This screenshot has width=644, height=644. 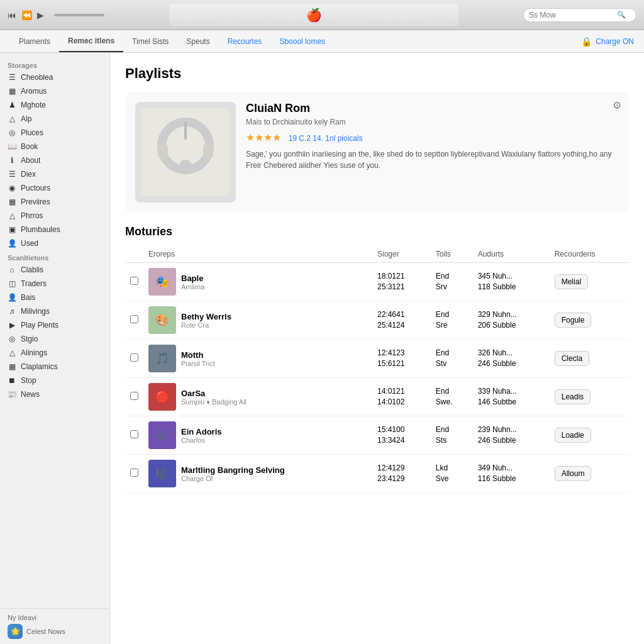 What do you see at coordinates (258, 254) in the screenshot?
I see `col-header-eroreps: Eroreps` at bounding box center [258, 254].